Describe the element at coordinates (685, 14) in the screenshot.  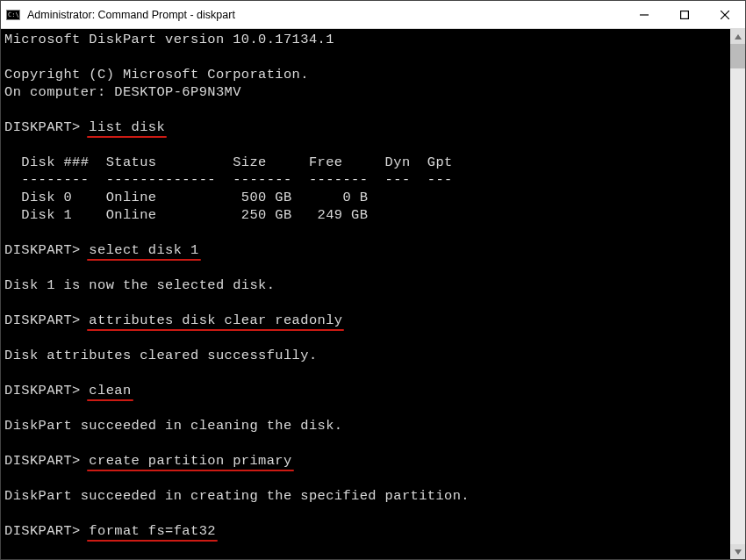
I see `maximize-button` at that location.